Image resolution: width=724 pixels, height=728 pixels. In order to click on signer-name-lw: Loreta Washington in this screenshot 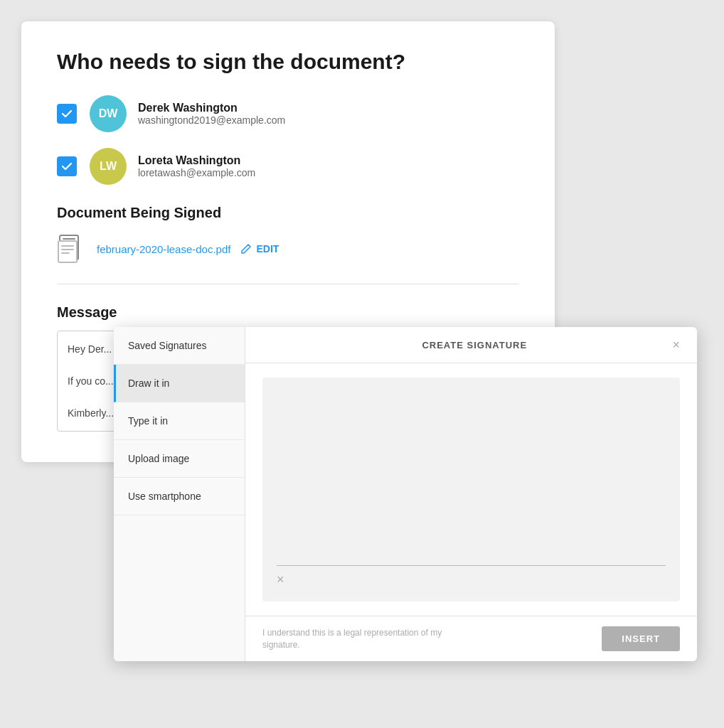, I will do `click(196, 161)`.